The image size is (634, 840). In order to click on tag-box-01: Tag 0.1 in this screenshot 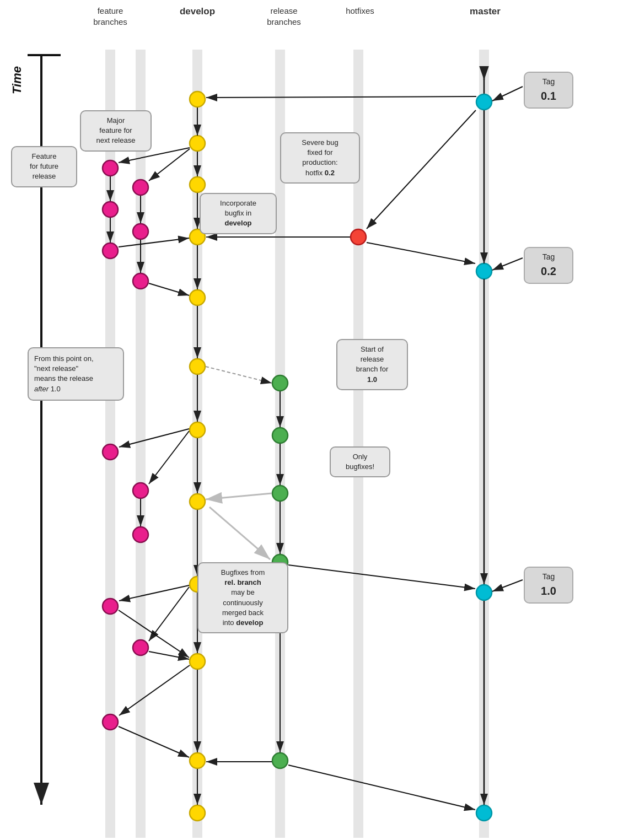, I will do `click(549, 90)`.